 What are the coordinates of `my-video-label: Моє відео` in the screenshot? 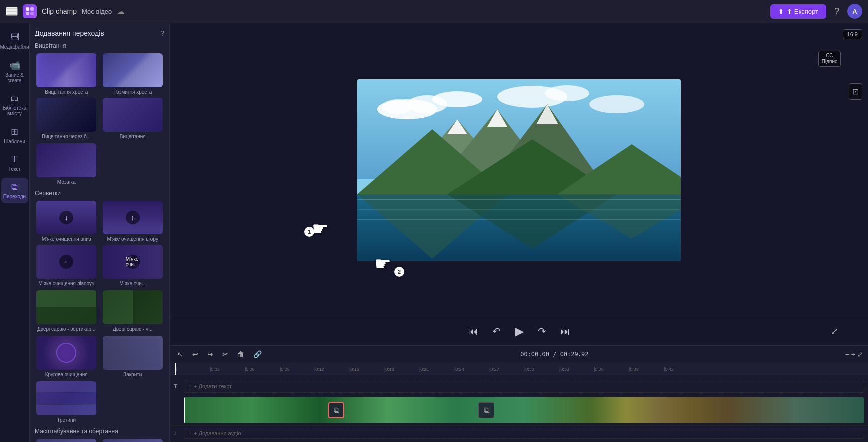 It's located at (97, 12).